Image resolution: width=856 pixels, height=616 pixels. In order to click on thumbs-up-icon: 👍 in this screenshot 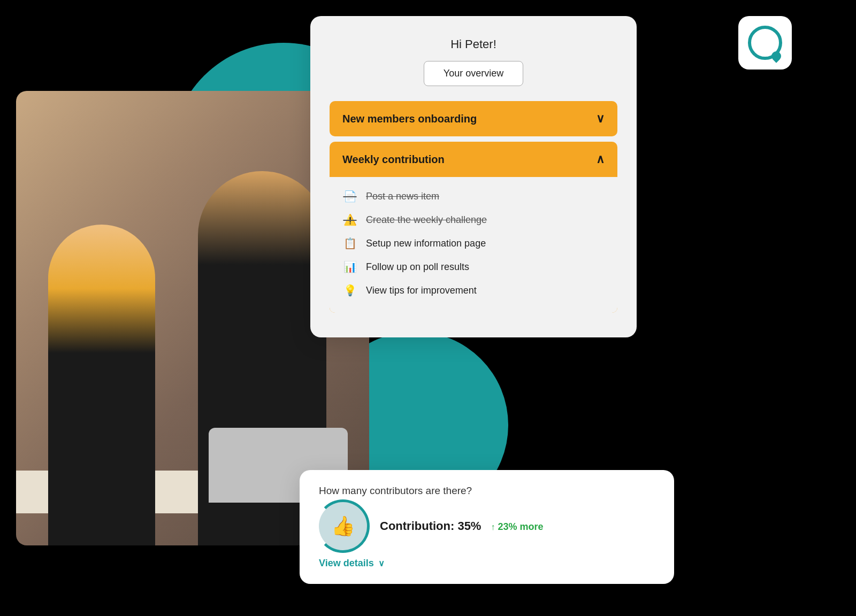, I will do `click(343, 526)`.